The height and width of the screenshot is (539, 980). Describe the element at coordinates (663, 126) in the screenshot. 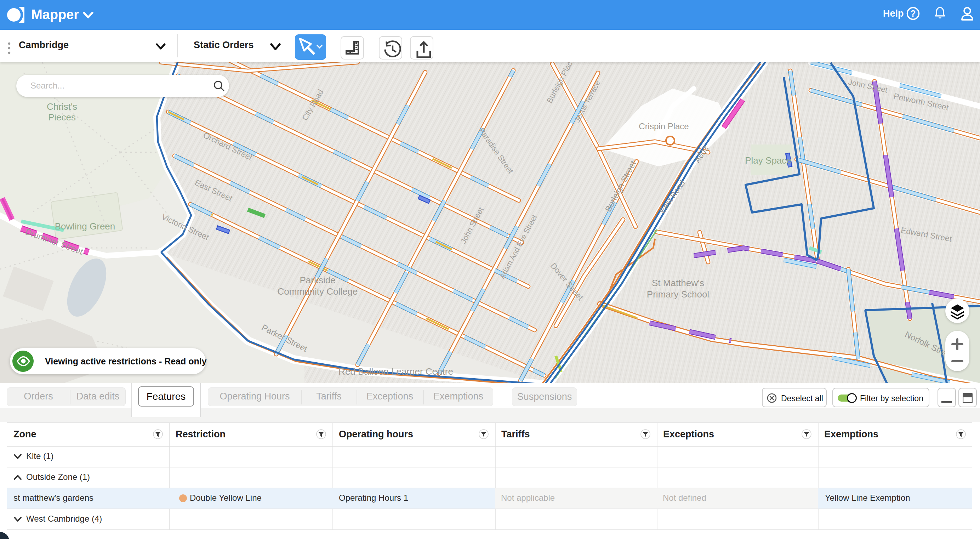

I see `svg-text: Crispin Place` at that location.